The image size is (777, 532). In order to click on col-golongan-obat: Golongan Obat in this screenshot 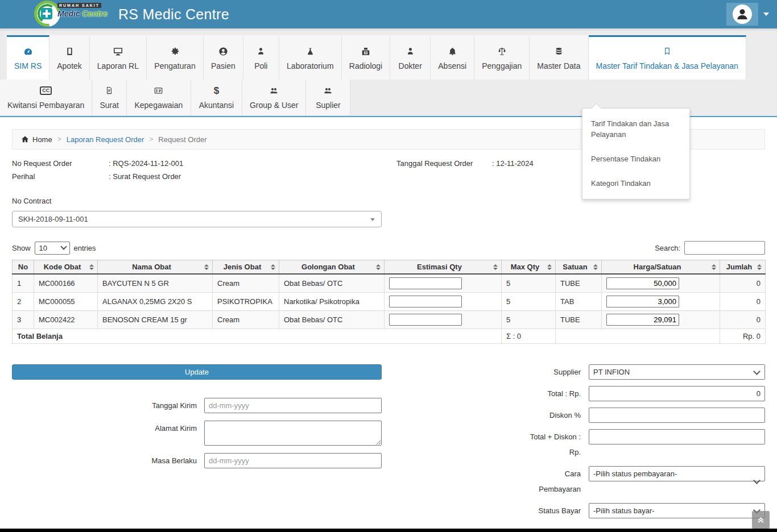, I will do `click(332, 267)`.